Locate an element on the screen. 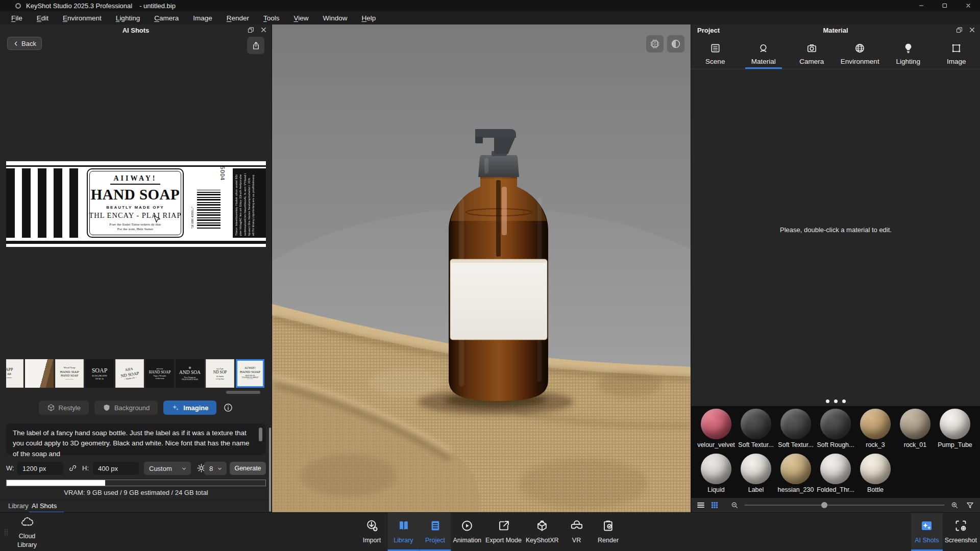 The image size is (980, 551). menu-file: File is located at coordinates (17, 18).